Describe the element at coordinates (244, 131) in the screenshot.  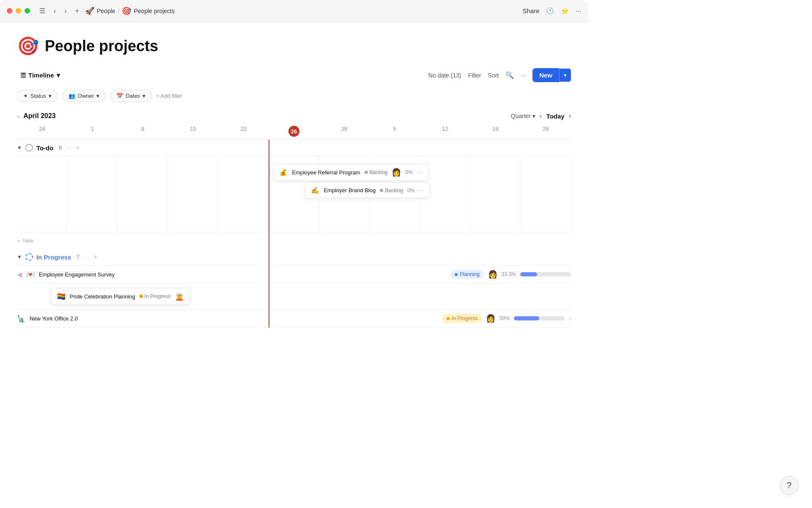
I see `date-22: 22` at that location.